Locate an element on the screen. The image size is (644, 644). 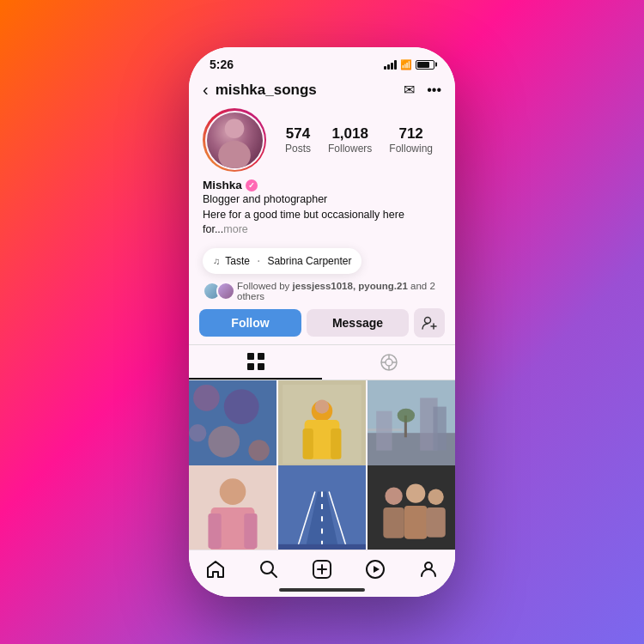
bio-section: Mishka ✓ Blogger and photographer Here f… is located at coordinates (322, 210).